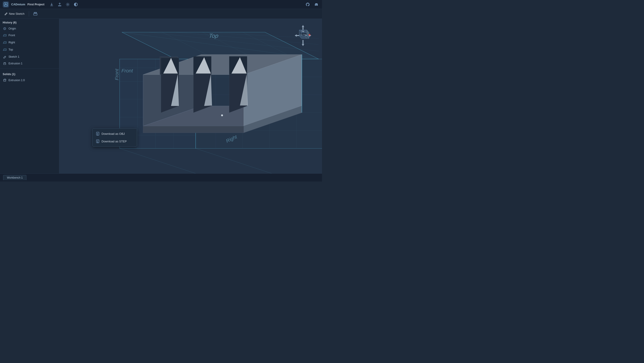  What do you see at coordinates (29, 35) in the screenshot?
I see `front-label: Front` at bounding box center [29, 35].